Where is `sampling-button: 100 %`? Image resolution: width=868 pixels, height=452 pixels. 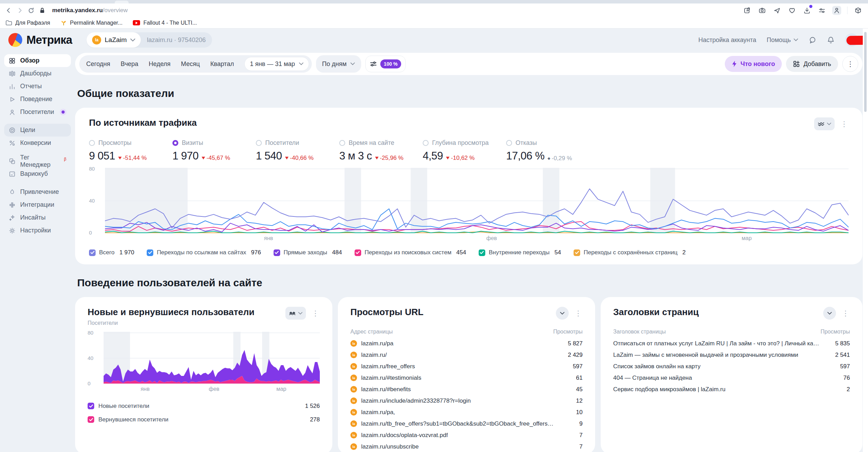 sampling-button: 100 % is located at coordinates (386, 64).